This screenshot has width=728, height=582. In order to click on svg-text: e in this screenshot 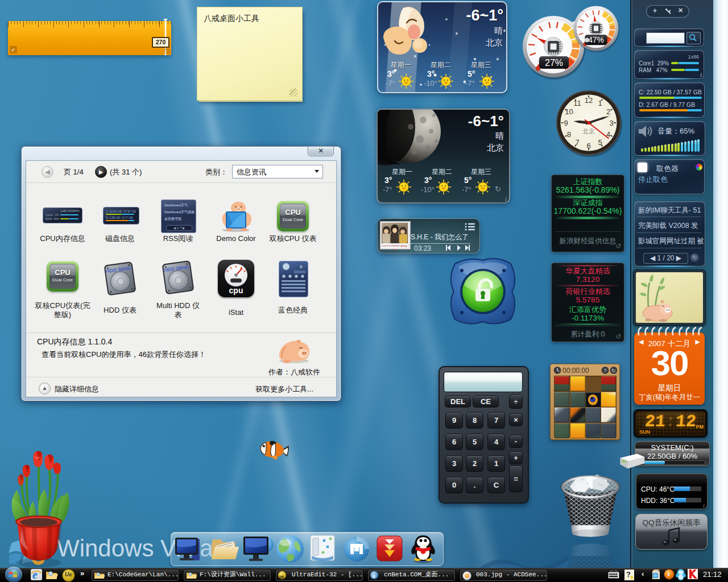, I will do `click(35, 575)`.